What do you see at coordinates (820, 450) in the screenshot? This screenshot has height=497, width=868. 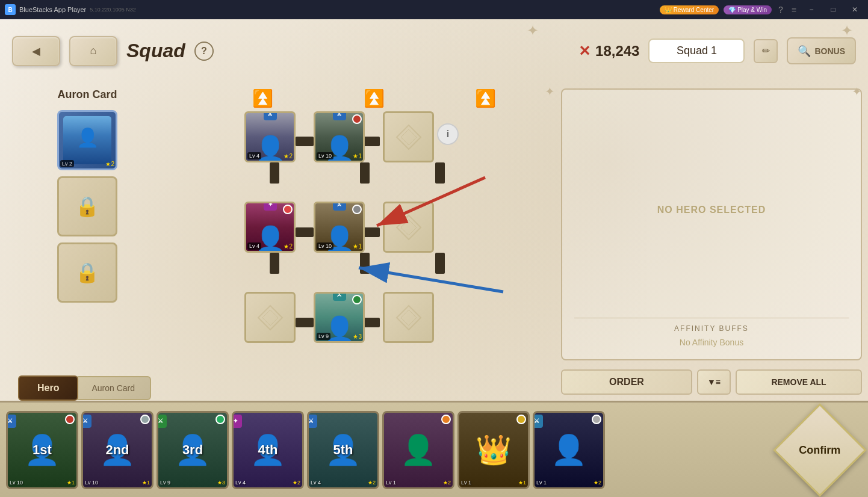 I see `confirm-button-container: Confirm` at bounding box center [820, 450].